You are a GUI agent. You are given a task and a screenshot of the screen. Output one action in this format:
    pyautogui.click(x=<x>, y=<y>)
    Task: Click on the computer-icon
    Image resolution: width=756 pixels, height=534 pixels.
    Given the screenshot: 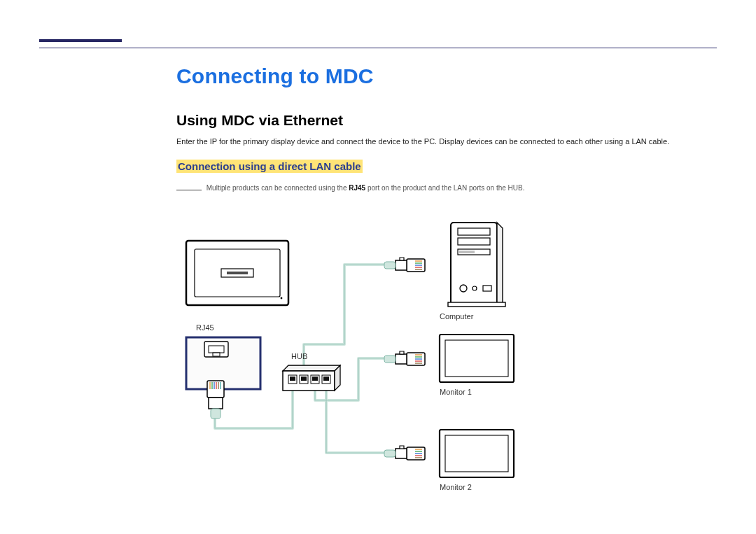 What is the action you would take?
    pyautogui.click(x=477, y=264)
    